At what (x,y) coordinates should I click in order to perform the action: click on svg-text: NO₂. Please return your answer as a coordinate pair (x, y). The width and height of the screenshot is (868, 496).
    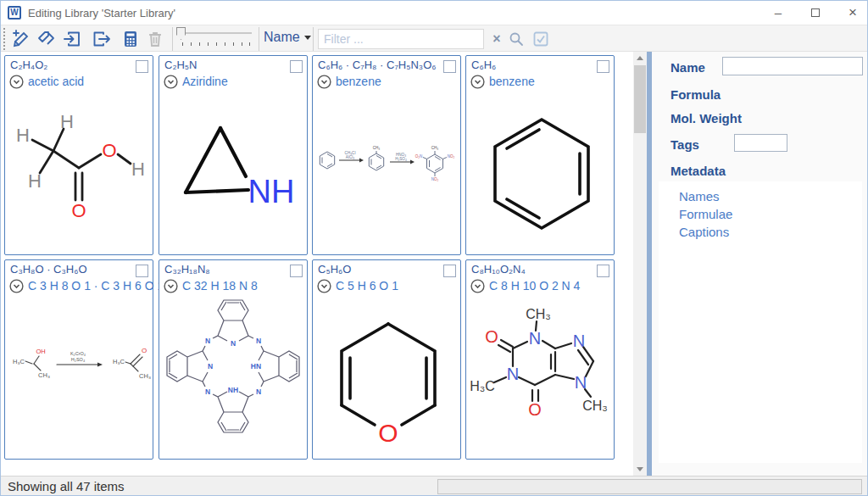
    Looking at the image, I should click on (451, 156).